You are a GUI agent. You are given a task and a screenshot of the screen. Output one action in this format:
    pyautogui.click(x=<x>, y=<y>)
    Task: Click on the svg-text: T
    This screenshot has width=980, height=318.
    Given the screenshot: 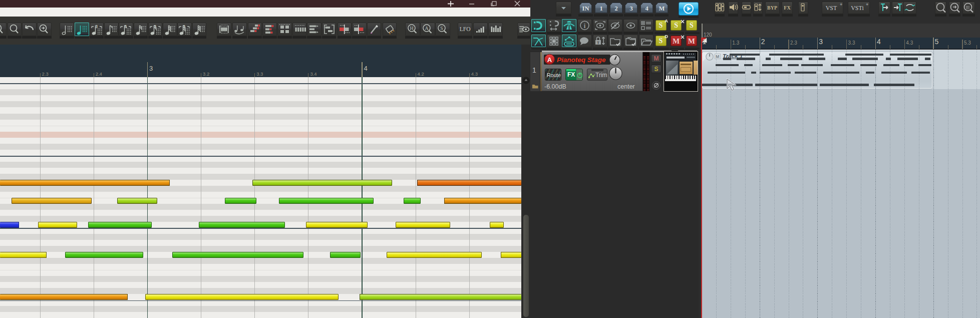 What is the action you would take?
    pyautogui.click(x=598, y=42)
    